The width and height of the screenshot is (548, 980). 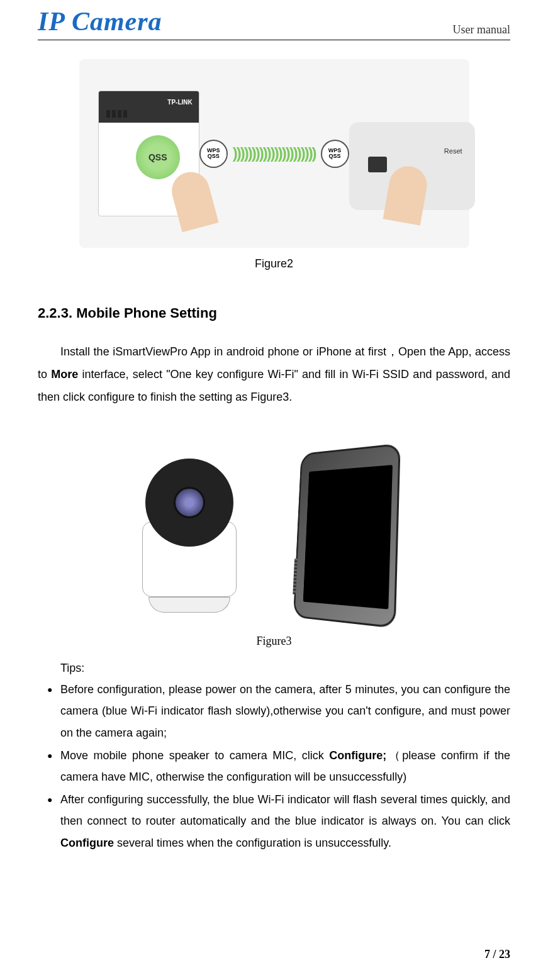 What do you see at coordinates (274, 668) in the screenshot?
I see `tips-label: Tips:` at bounding box center [274, 668].